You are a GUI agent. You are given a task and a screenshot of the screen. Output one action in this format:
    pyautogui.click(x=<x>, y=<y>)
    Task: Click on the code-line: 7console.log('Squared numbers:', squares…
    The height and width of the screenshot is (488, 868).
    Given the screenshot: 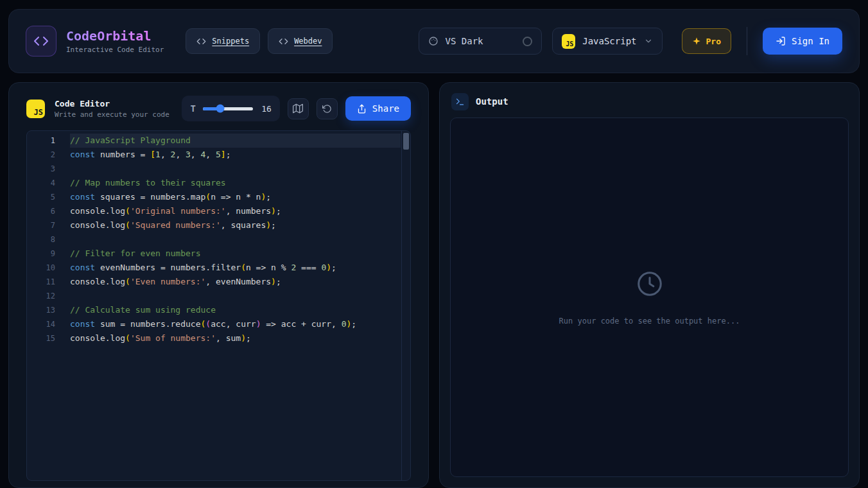 What is the action you would take?
    pyautogui.click(x=218, y=225)
    